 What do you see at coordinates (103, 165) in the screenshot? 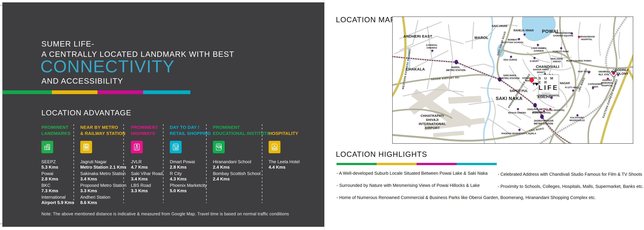
I see `advantage-column: NEAR BY METRO & RAILWAY STATIONJagruti N…` at bounding box center [103, 165].